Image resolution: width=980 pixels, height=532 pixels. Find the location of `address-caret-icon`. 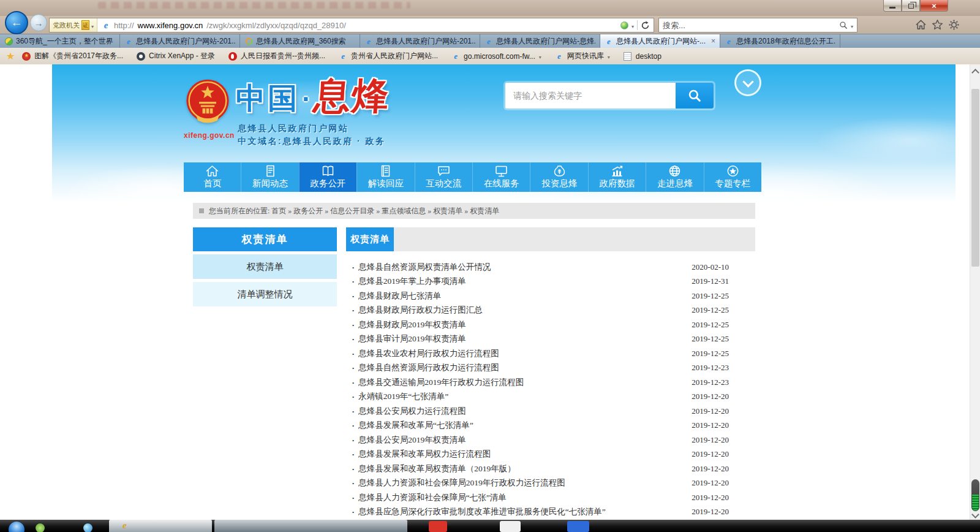

address-caret-icon is located at coordinates (633, 25).